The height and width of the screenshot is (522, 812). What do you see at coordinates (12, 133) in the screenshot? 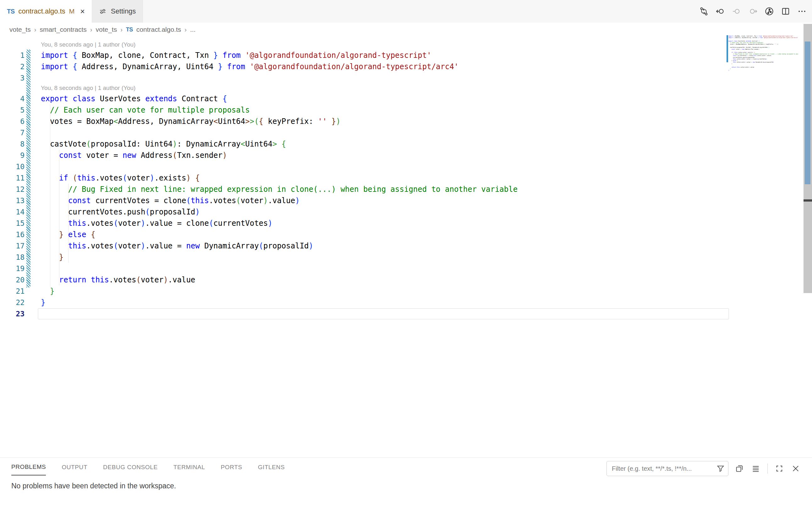
I see `line-number: 7` at bounding box center [12, 133].